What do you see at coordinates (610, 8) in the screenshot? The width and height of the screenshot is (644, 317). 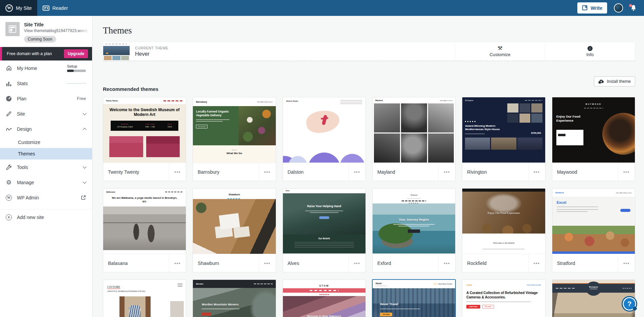 I see `masterbar-right: Write` at bounding box center [610, 8].